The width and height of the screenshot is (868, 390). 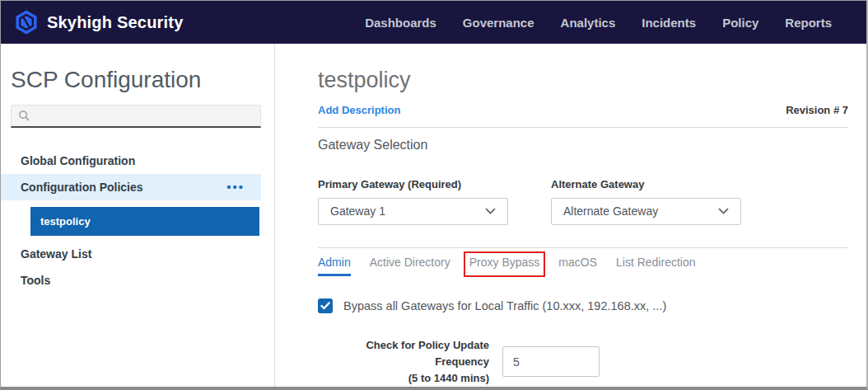 What do you see at coordinates (82, 187) in the screenshot?
I see `sidebar-item-label: Configuration Policies` at bounding box center [82, 187].